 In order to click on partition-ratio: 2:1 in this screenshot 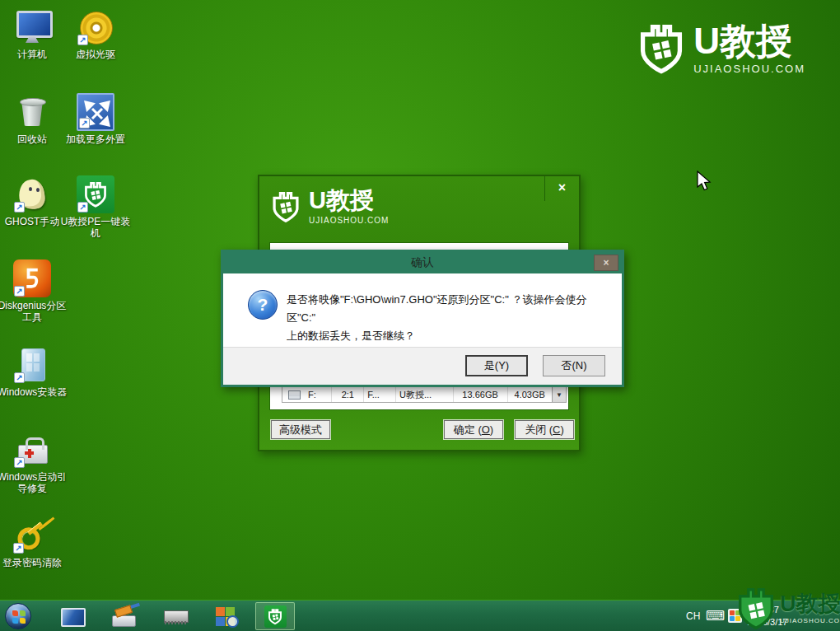, I will do `click(348, 395)`.